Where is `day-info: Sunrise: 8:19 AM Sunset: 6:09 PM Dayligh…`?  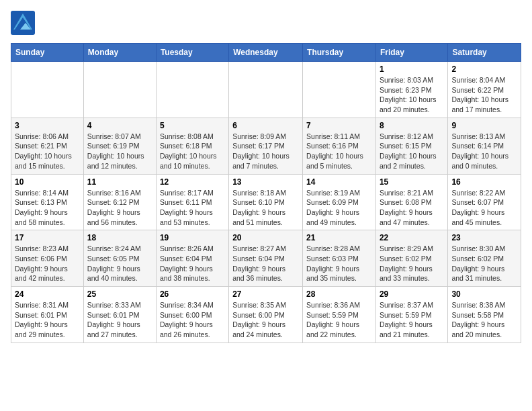 day-info: Sunrise: 8:19 AM Sunset: 6:09 PM Dayligh… is located at coordinates (339, 208).